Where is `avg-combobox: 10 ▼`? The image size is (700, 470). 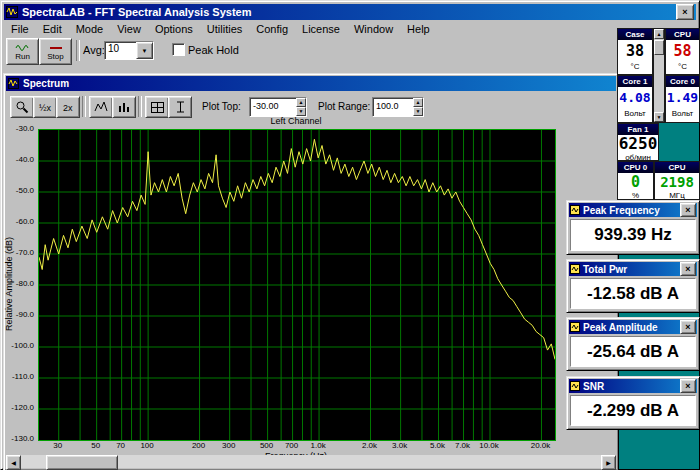
avg-combobox: 10 ▼ is located at coordinates (129, 50).